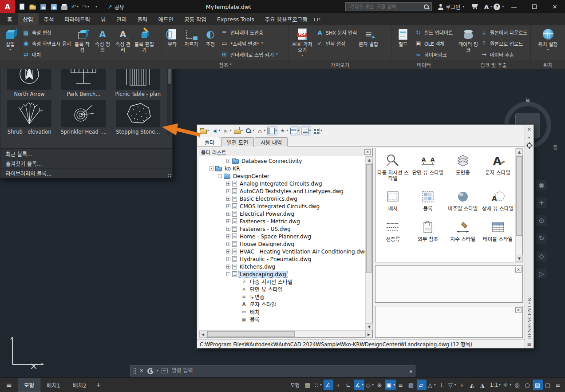 This screenshot has height=392, width=565. Describe the element at coordinates (295, 385) in the screenshot. I see `model-paper-toggle: 모형` at that location.